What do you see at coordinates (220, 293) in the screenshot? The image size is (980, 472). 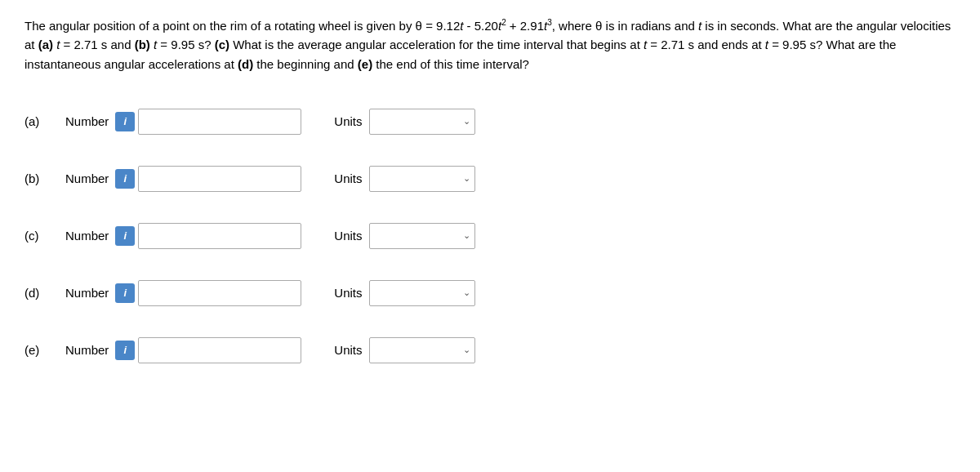 I see `number-input-d` at bounding box center [220, 293].